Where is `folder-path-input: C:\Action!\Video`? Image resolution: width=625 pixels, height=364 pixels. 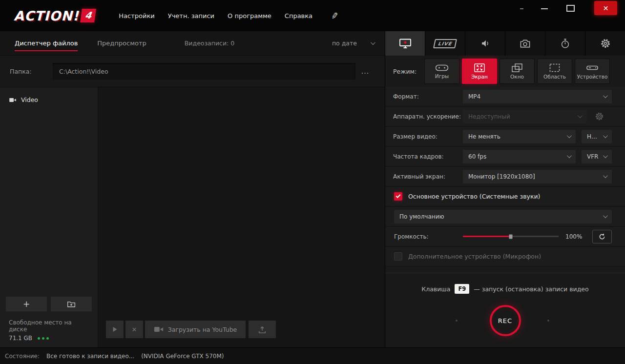 folder-path-input: C:\Action!\Video is located at coordinates (204, 71).